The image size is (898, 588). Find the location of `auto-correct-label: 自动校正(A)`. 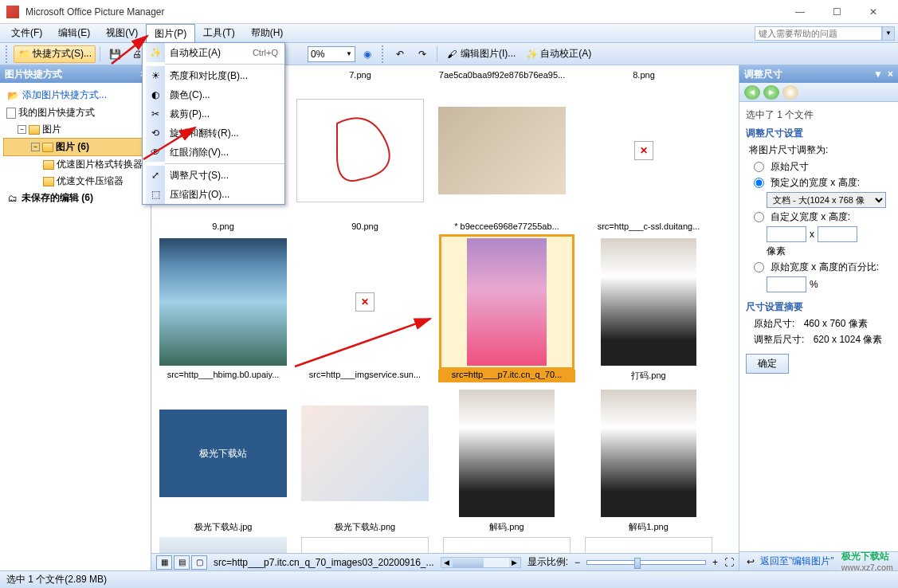

auto-correct-label: 自动校正(A) is located at coordinates (566, 54).